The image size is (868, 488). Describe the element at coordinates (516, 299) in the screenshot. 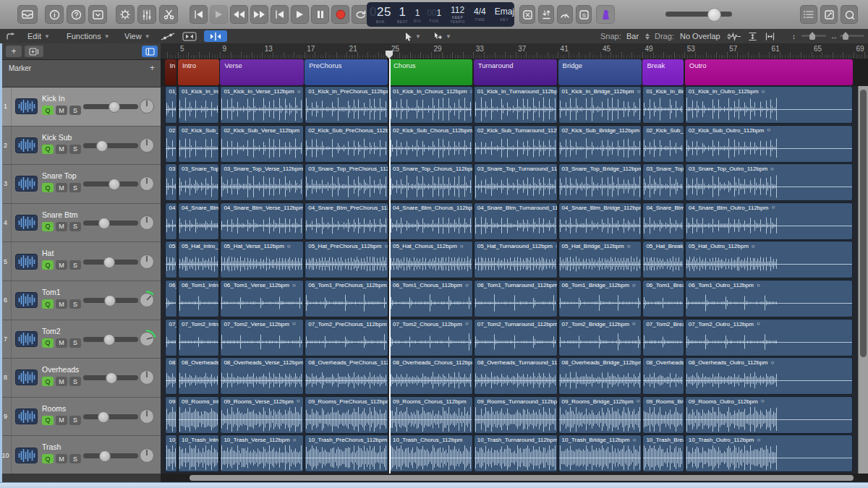

I see `region-tom1-turnaround: 06_Tom1_Turnaround_112bpm` at that location.